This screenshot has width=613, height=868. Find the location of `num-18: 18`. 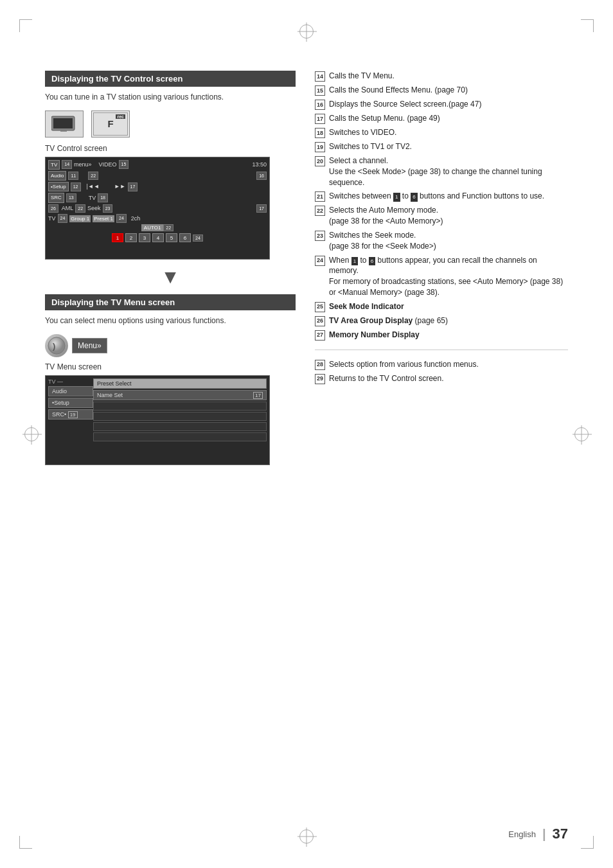

num-18: 18 is located at coordinates (320, 133).